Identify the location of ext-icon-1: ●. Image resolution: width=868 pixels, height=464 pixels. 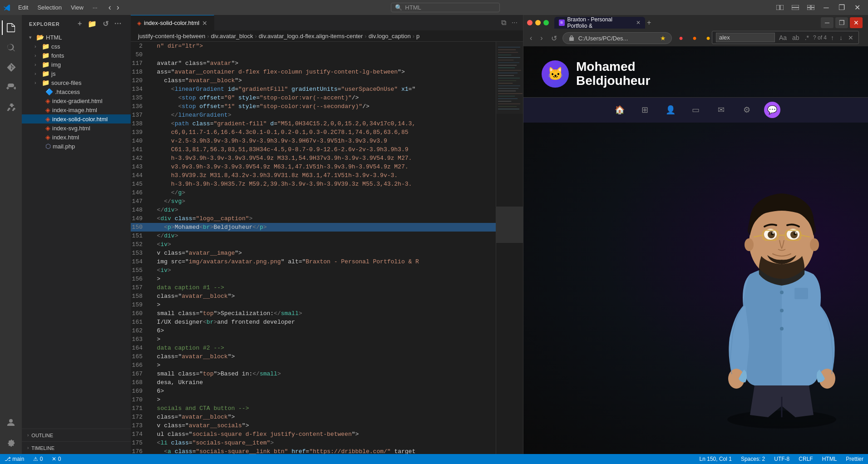
(681, 38).